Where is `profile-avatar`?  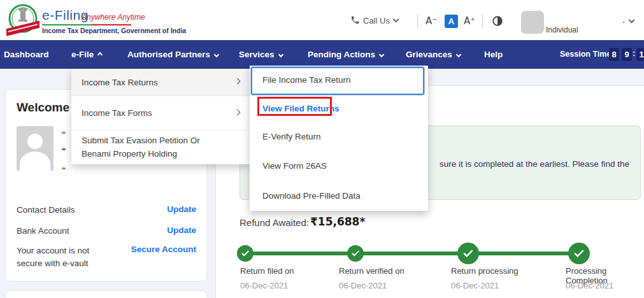
profile-avatar is located at coordinates (35, 148).